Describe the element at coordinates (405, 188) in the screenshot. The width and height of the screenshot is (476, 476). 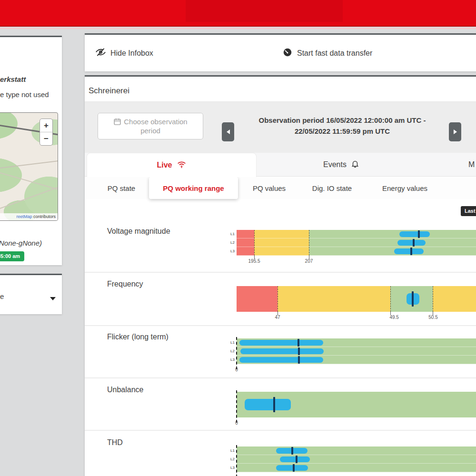
I see `subtab-energy-values: Energy values` at that location.